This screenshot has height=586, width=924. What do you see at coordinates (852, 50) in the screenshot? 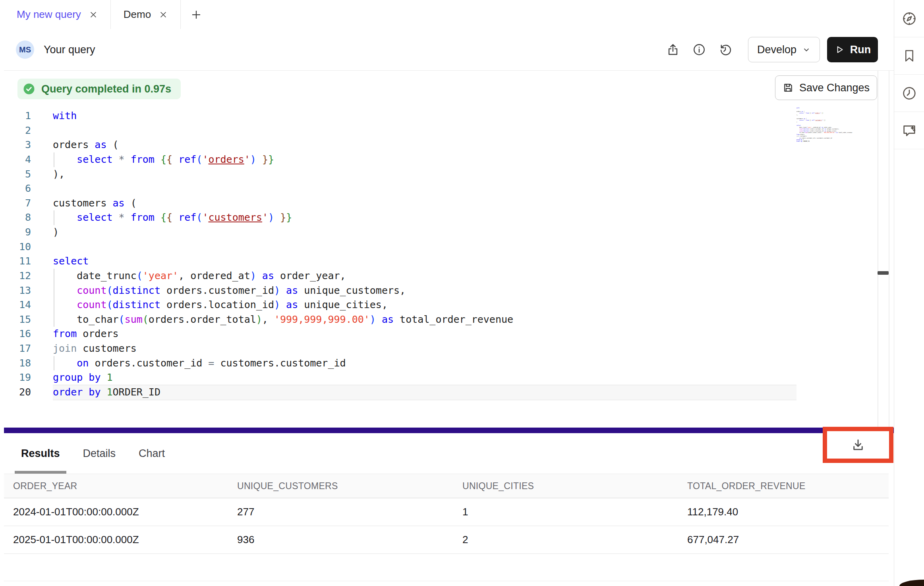
I see `run-button: Run` at bounding box center [852, 50].